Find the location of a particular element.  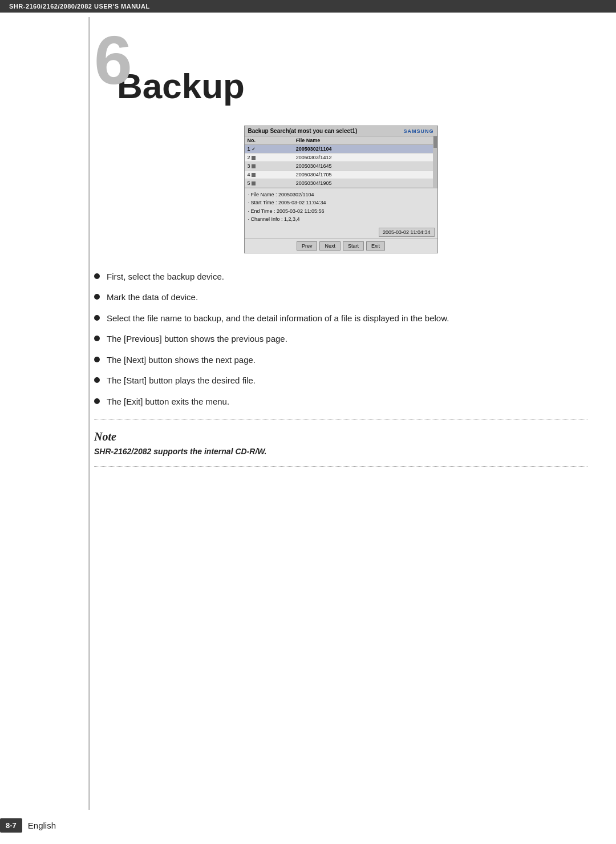

list-item: The [Exit] button exits the menu. is located at coordinates (341, 402).